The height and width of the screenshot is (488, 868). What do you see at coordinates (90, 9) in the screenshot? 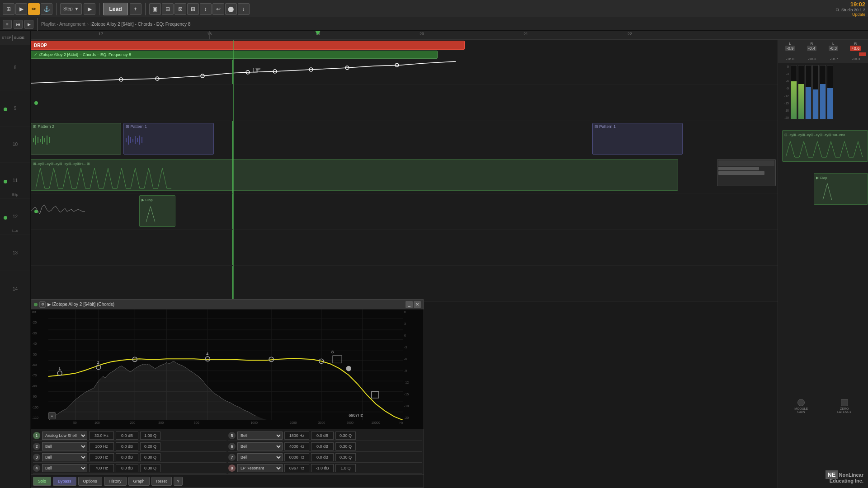
I see `step-arrow-btn: ▶` at bounding box center [90, 9].